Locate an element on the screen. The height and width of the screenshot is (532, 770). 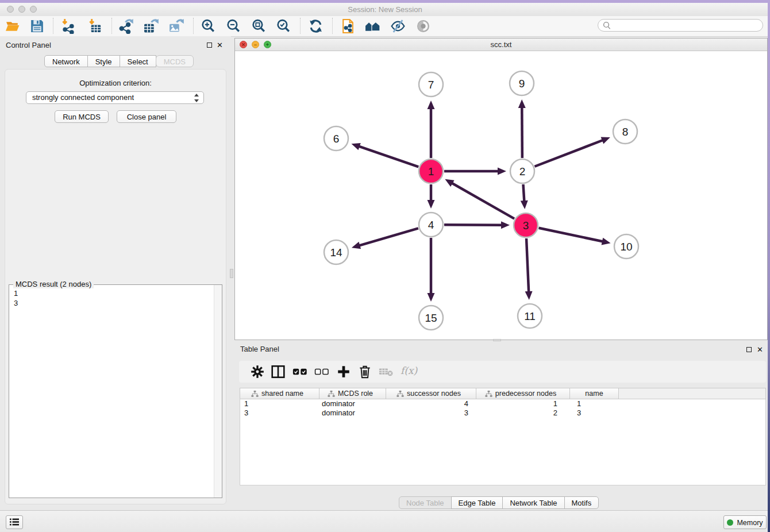
mcds-result-item: 3 is located at coordinates (16, 303).